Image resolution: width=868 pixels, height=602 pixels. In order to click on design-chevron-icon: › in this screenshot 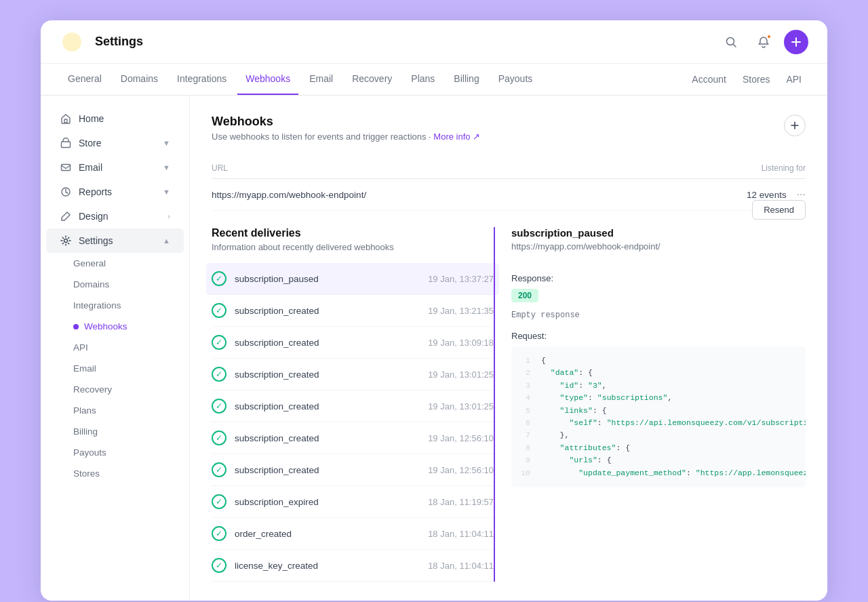, I will do `click(169, 216)`.